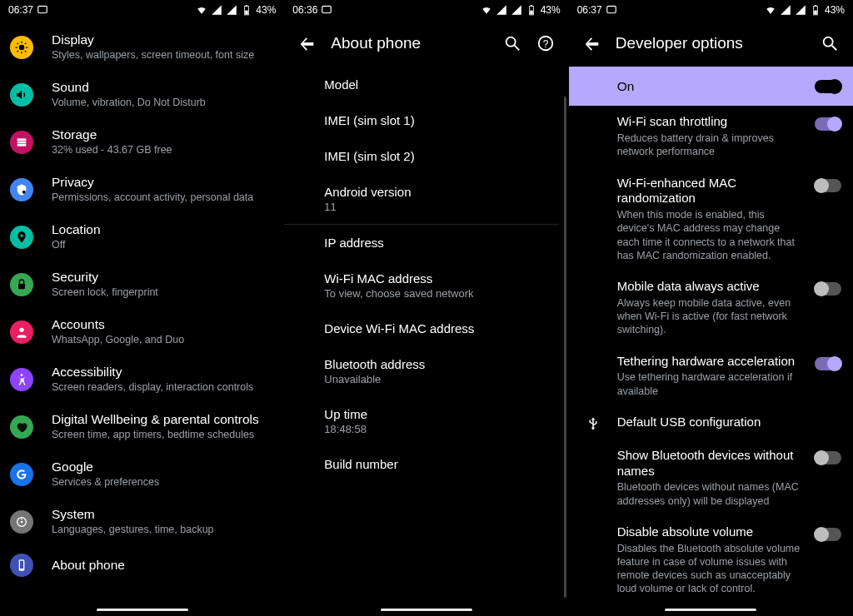  Describe the element at coordinates (441, 156) in the screenshot. I see `about-item: IMEI (sim slot 2)` at that location.